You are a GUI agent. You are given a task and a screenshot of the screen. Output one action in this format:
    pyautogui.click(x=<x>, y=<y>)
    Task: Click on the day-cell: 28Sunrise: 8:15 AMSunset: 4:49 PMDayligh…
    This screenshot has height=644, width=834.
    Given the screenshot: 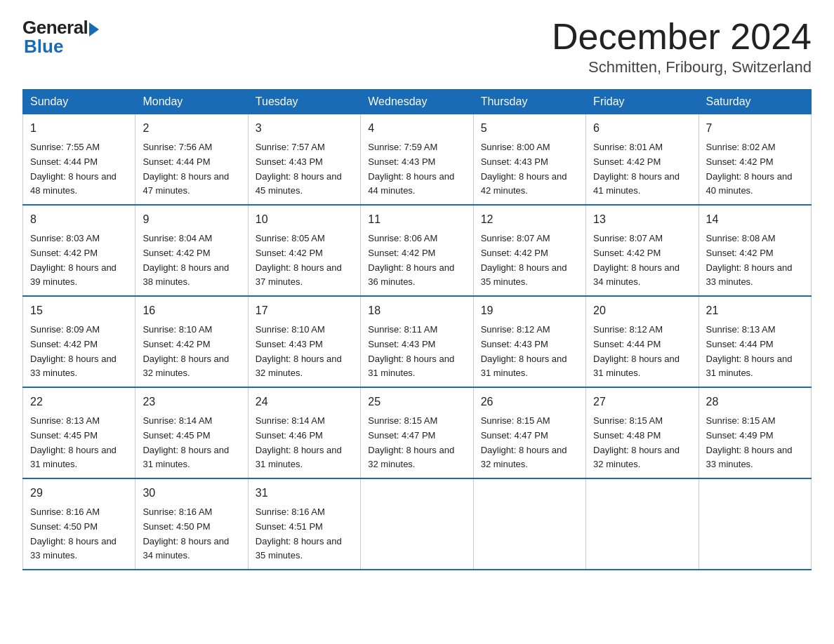 What is the action you would take?
    pyautogui.click(x=755, y=433)
    